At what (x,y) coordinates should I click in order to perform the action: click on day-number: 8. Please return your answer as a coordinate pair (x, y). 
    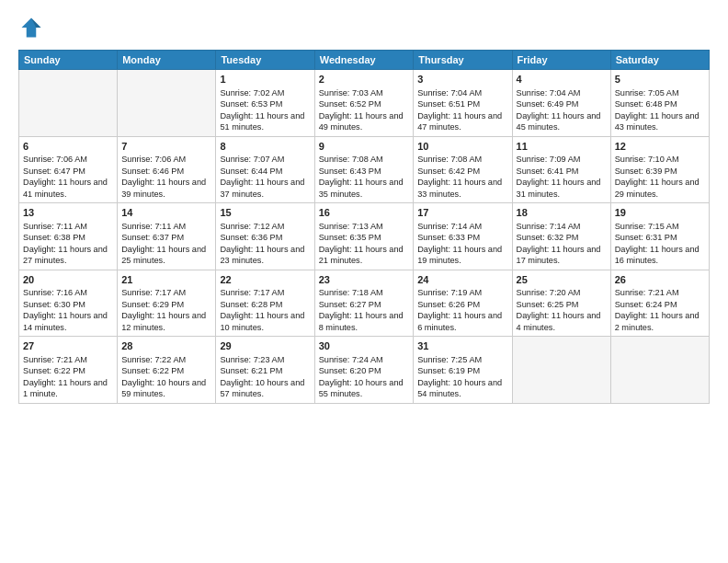
    Looking at the image, I should click on (265, 147).